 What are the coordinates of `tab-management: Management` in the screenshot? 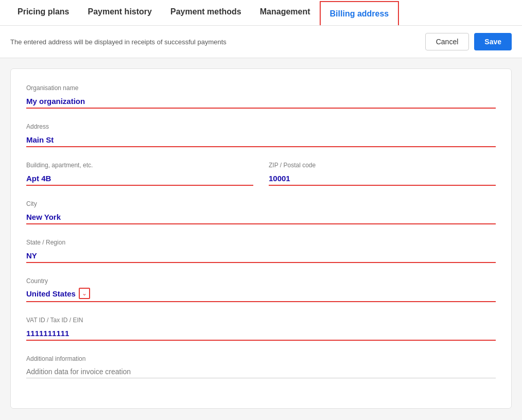 It's located at (285, 12).